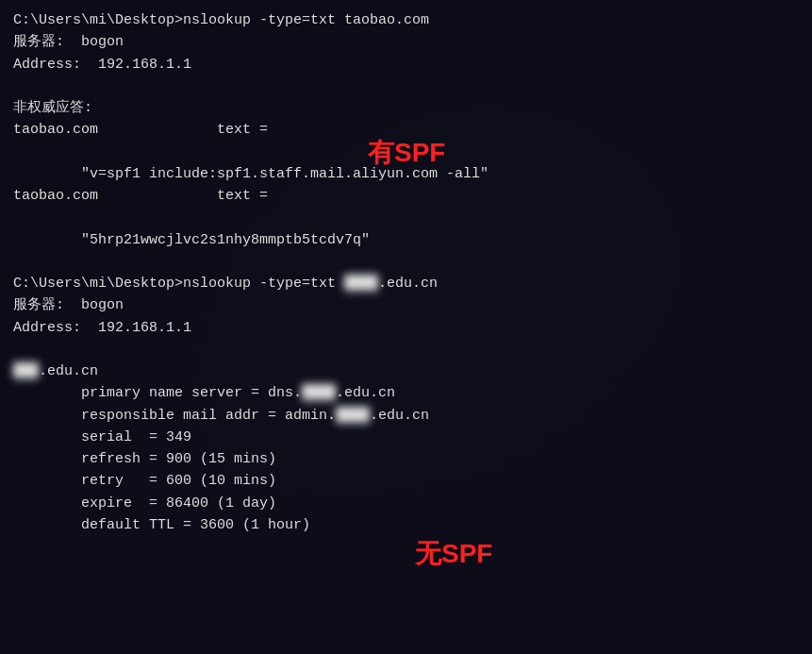  I want to click on serial-line: serial = 349, so click(406, 438).